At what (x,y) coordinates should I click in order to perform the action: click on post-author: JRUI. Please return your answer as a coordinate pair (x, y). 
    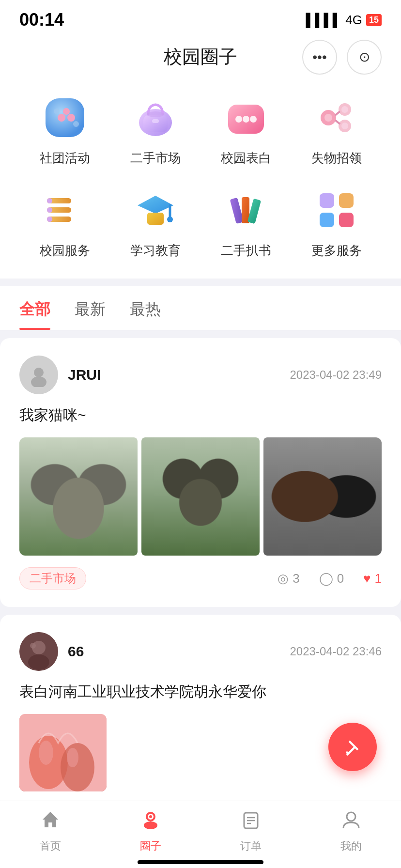
    Looking at the image, I should click on (60, 375).